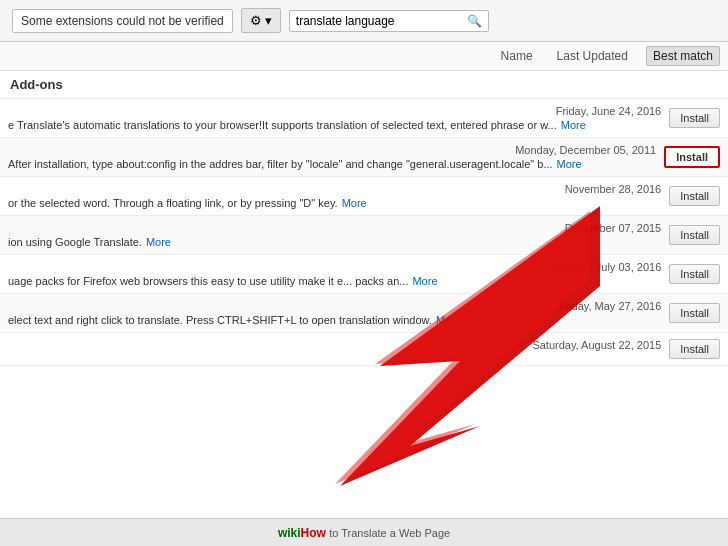 This screenshot has width=728, height=546. I want to click on table-row: Friday, May 27, 2016elect text and right…, so click(364, 314).